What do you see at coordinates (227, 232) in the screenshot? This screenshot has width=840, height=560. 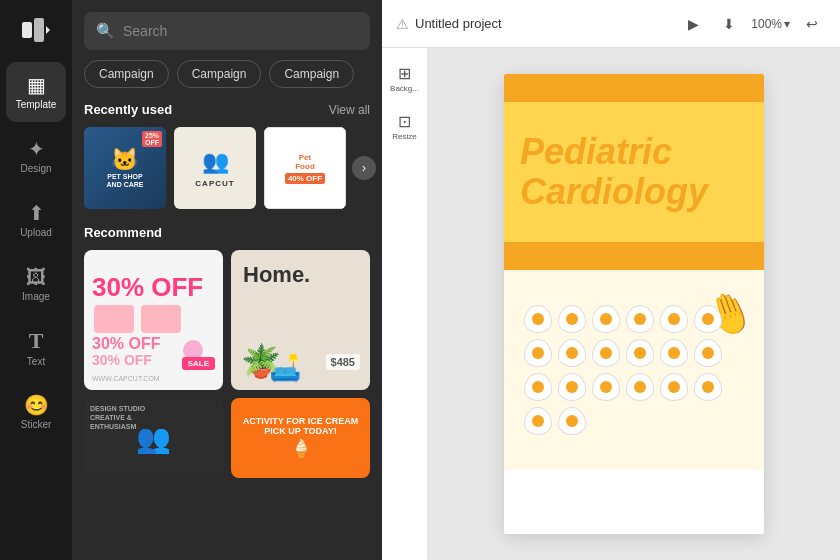 I see `recommend-header: Recommend` at bounding box center [227, 232].